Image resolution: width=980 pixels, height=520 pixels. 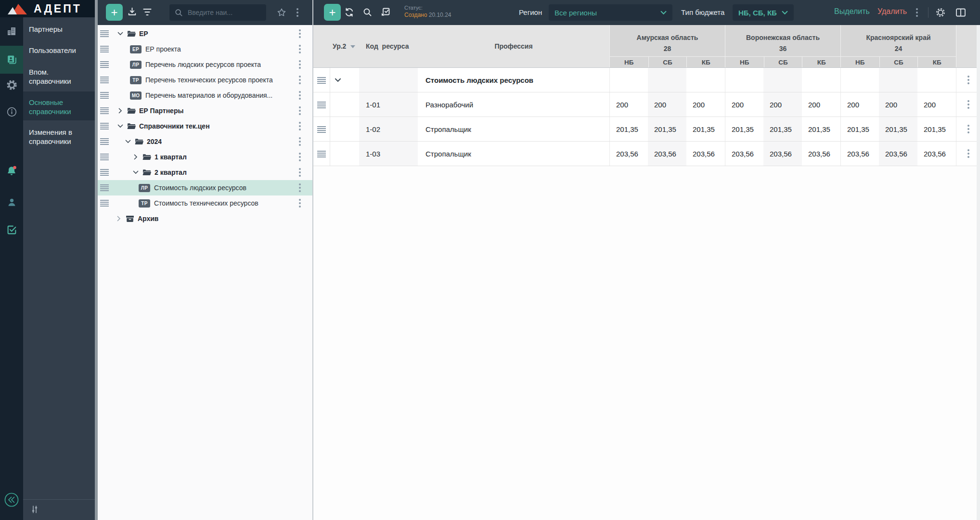 What do you see at coordinates (763, 13) in the screenshot?
I see `budget-type-dropdown: НБ, СБ, КБ` at bounding box center [763, 13].